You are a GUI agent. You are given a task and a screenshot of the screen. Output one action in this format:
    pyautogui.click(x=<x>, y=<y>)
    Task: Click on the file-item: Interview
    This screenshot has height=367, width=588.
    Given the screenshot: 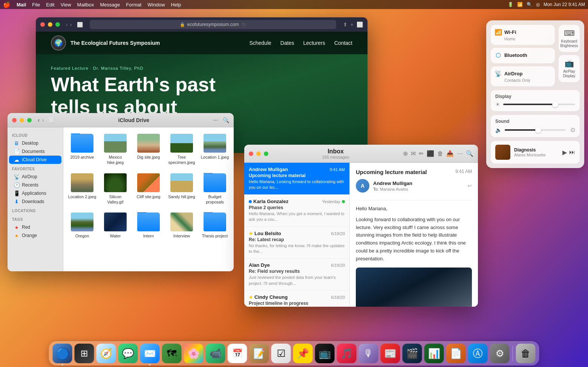 What is the action you would take?
    pyautogui.click(x=182, y=225)
    